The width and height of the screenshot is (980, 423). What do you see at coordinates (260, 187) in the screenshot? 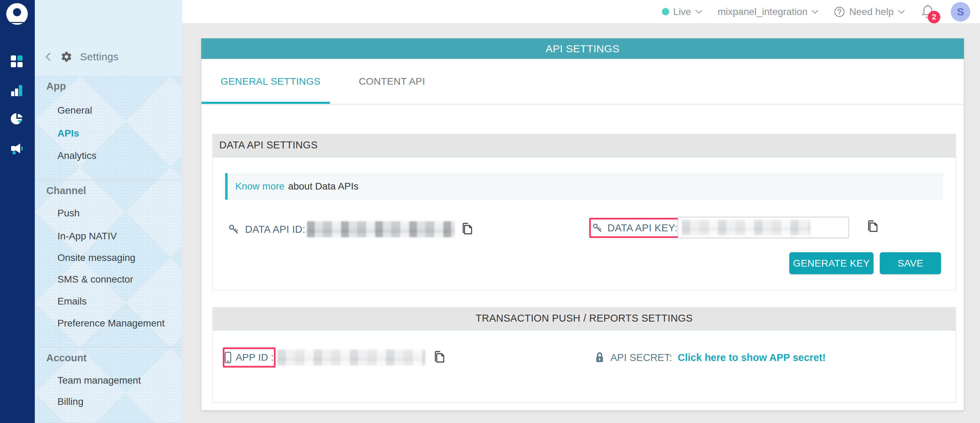
I see `know-more-link: Know more` at bounding box center [260, 187].